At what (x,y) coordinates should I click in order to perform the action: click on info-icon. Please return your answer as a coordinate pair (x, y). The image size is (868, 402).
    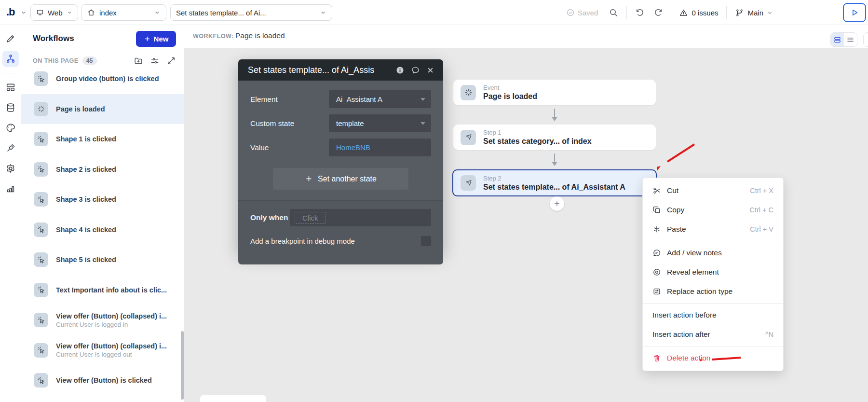
    Looking at the image, I should click on (400, 70).